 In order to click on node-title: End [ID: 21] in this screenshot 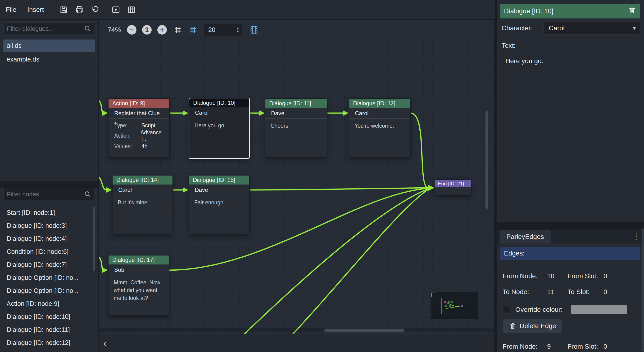, I will do `click(453, 183)`.